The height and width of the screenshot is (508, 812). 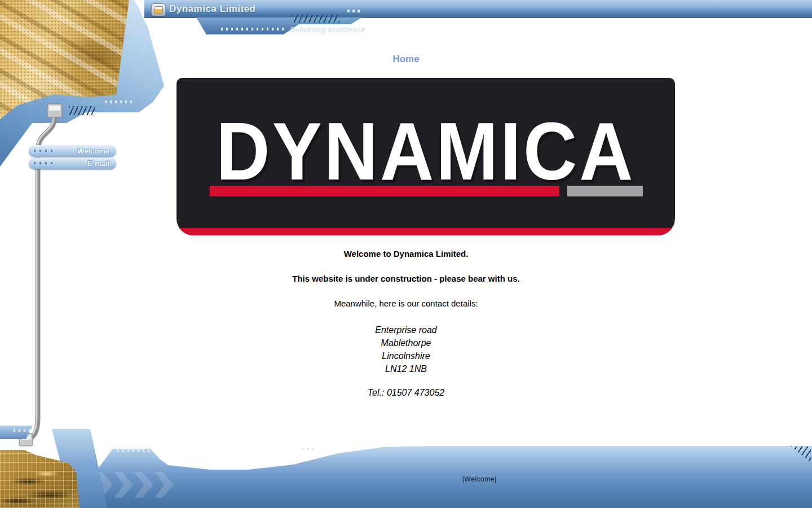 I want to click on main-nav: Home, so click(x=406, y=59).